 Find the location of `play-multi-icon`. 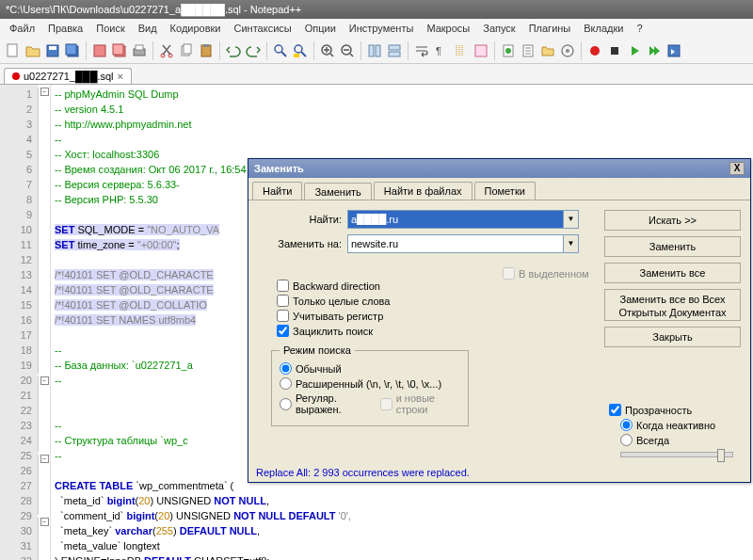

play-multi-icon is located at coordinates (654, 51).